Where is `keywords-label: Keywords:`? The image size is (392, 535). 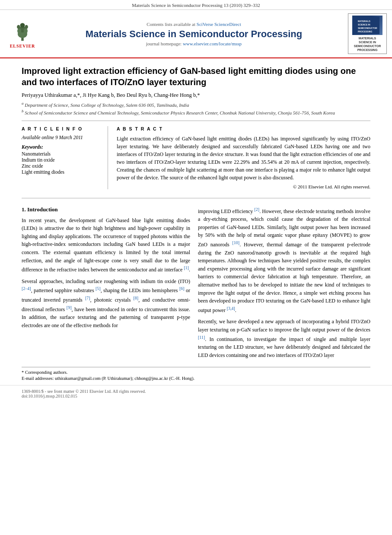
keywords-label: Keywords: is located at coordinates (61, 147).